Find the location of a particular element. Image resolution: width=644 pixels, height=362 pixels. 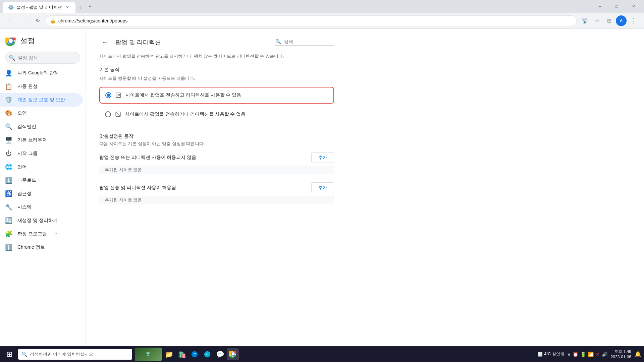

search-engine-icon: 🔍 is located at coordinates (9, 127).